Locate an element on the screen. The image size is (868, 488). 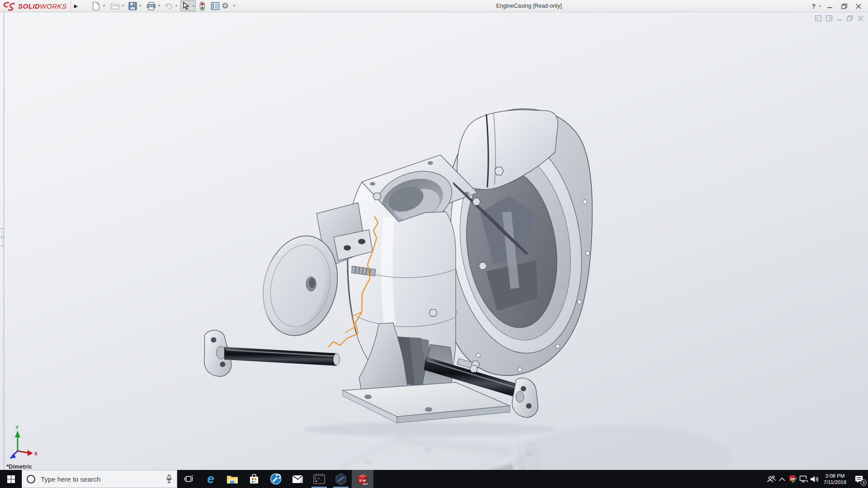
options-dropdown: ▾ is located at coordinates (234, 5).